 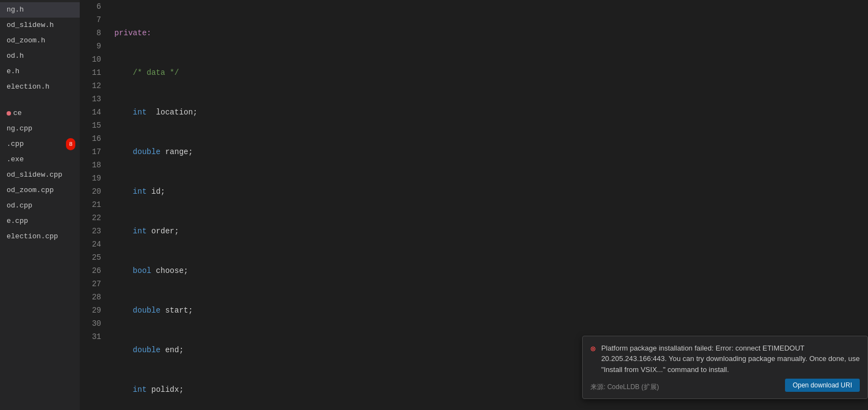 I want to click on sidebar-item-ng-cpp: ng.cpp, so click(x=40, y=129).